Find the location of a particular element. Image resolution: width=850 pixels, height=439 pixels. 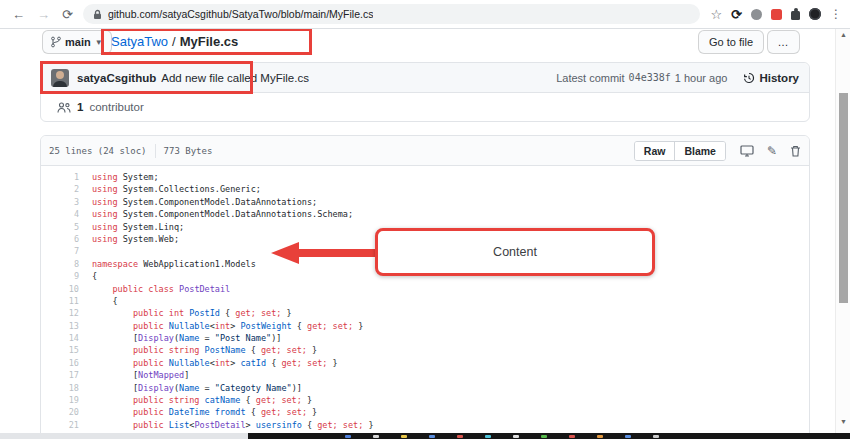

browser-toolbar: ← → ⟳ github.com/satyaCsgithub/SatyaTwo/… is located at coordinates (425, 14).